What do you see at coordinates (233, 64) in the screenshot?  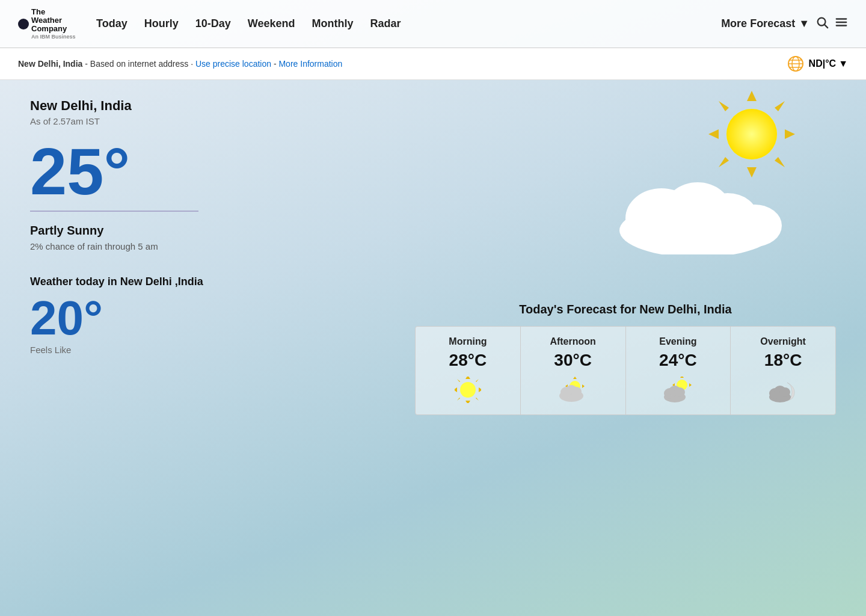 I see `precise-location-link: Use precise location` at bounding box center [233, 64].